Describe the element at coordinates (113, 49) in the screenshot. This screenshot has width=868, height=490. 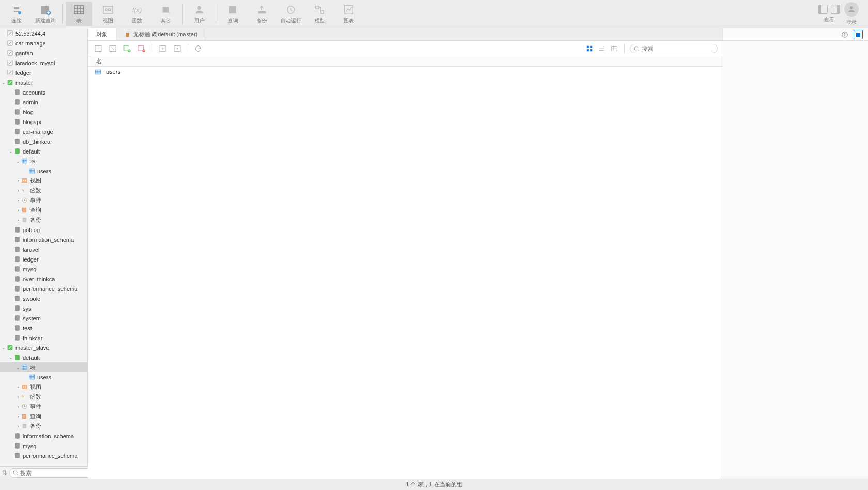
I see `design-table-button` at that location.